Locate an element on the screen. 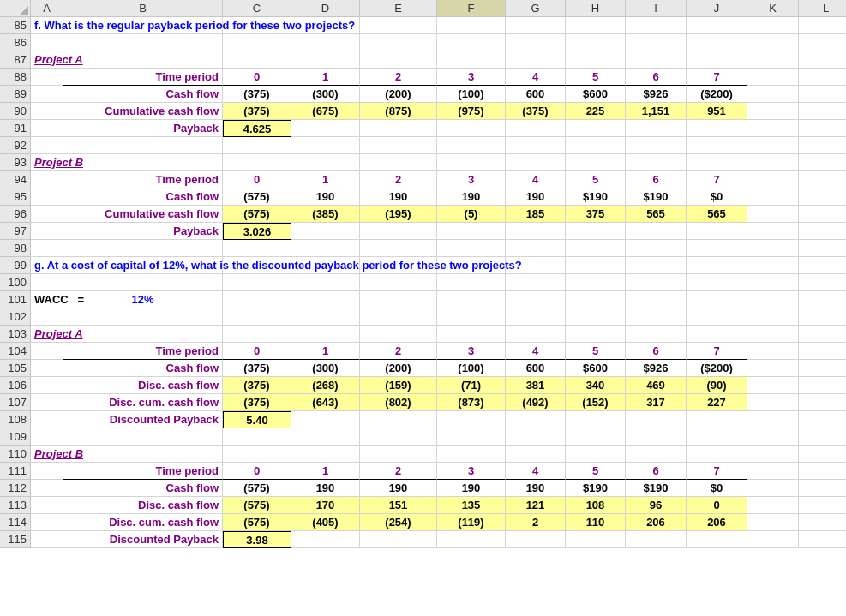  row-header-94: 94 is located at coordinates (15, 180).